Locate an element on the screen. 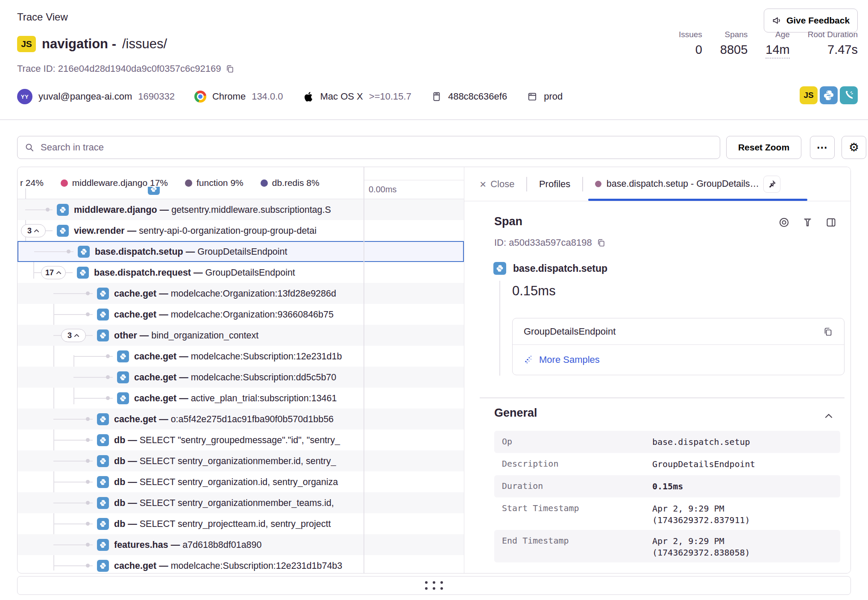 Image resolution: width=868 pixels, height=600 pixels. general-value: Apr 2, 9:29 PM (1743629372.838058) is located at coordinates (742, 544).